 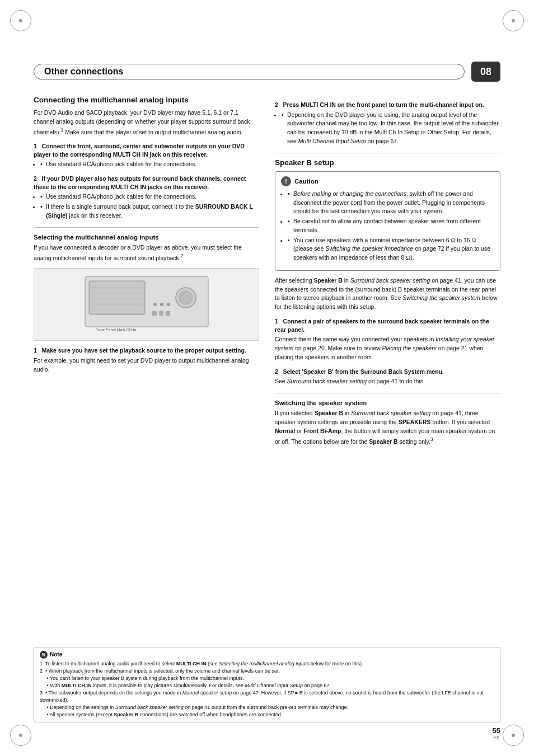 I want to click on speaker-b-heading: Speaker B setup, so click(x=387, y=163).